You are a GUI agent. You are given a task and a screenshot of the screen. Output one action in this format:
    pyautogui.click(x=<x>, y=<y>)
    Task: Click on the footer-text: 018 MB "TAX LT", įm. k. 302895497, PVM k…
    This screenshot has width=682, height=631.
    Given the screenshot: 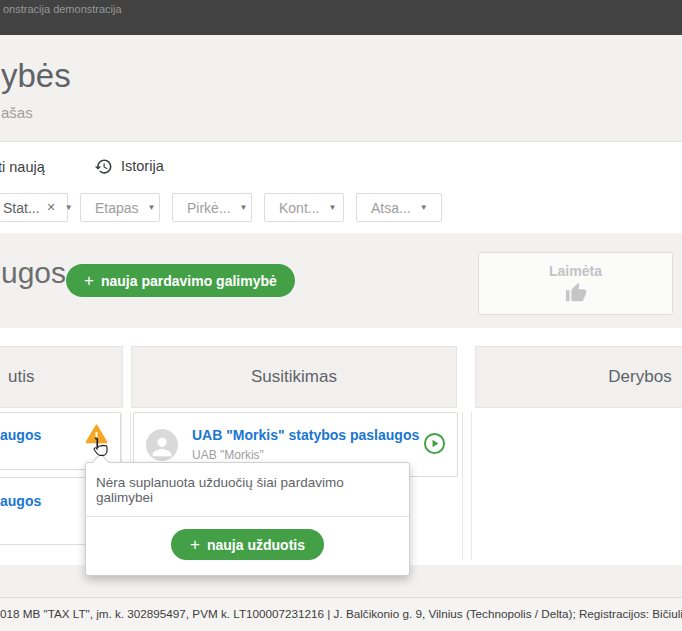 What is the action you would take?
    pyautogui.click(x=341, y=614)
    